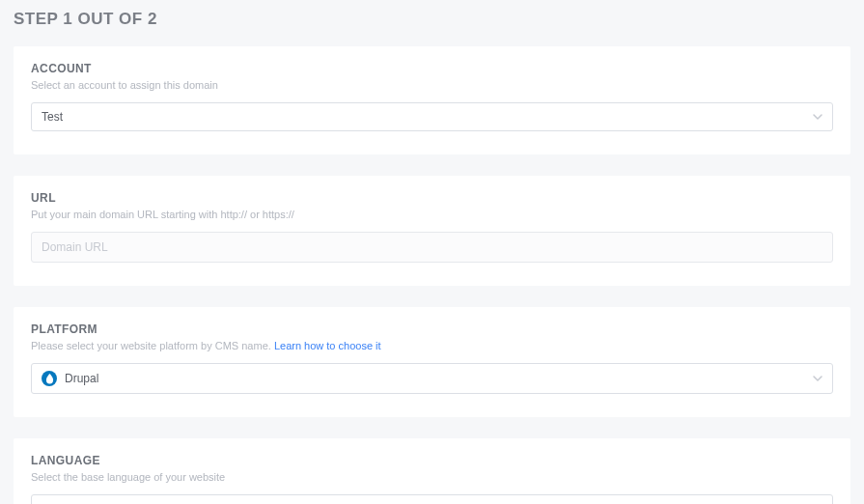 The image size is (864, 504). Describe the element at coordinates (81, 378) in the screenshot. I see `platform-select-value: Drupal` at that location.